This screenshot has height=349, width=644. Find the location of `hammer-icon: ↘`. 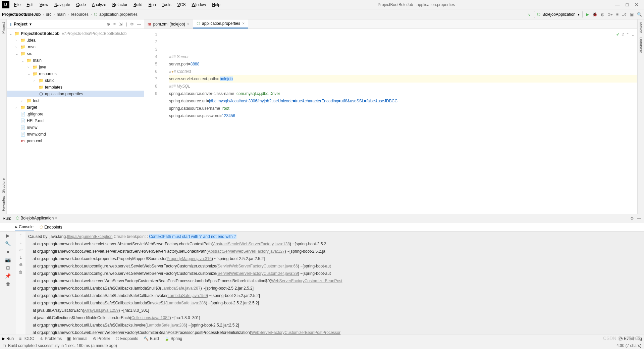

hammer-icon: ↘ is located at coordinates (529, 14).